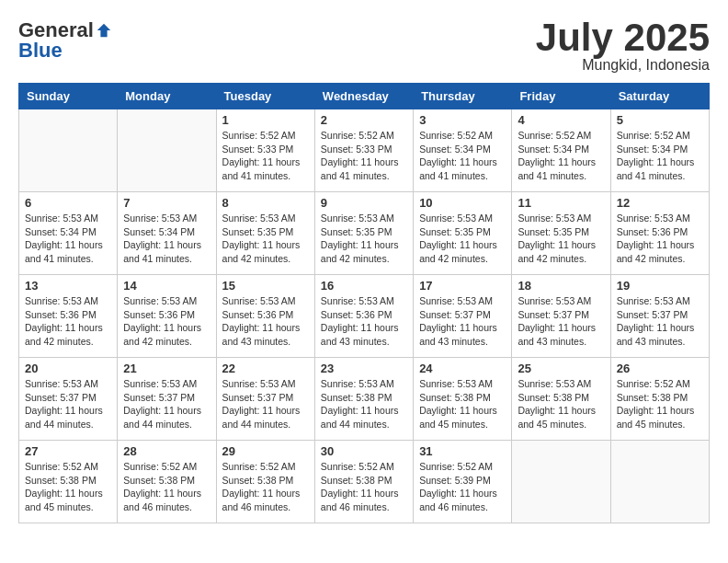  I want to click on day-number: 18, so click(561, 285).